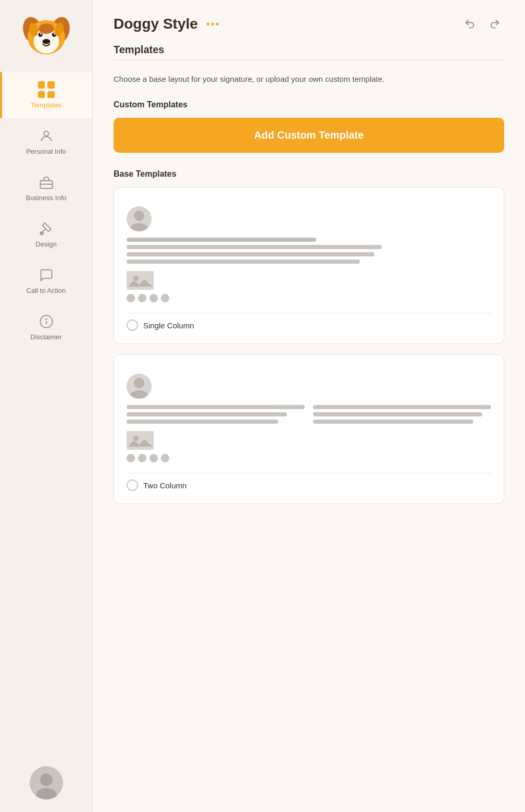 Image resolution: width=525 pixels, height=812 pixels. What do you see at coordinates (214, 24) in the screenshot?
I see `more-options-dots: •••` at bounding box center [214, 24].